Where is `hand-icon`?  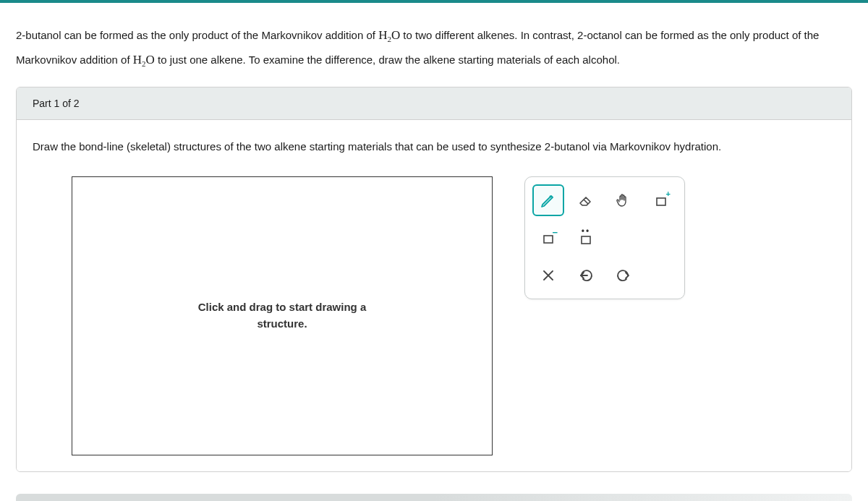 hand-icon is located at coordinates (624, 200).